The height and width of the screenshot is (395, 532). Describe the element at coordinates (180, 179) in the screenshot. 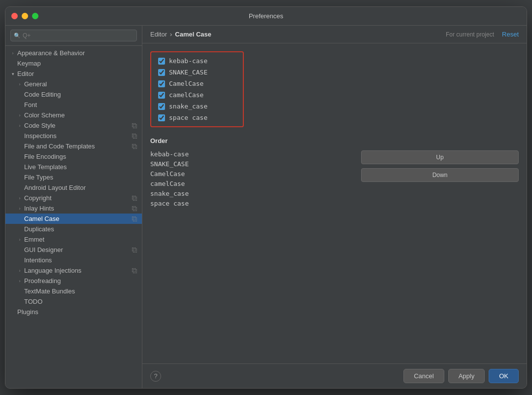

I see `order-list: kebab-caseSNAKE_CASECamelCasecamelCasesn…` at that location.